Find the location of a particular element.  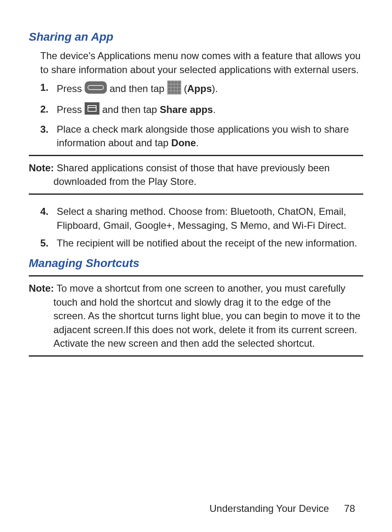

step-5: 5. The recipient will be notified about … is located at coordinates (202, 243).